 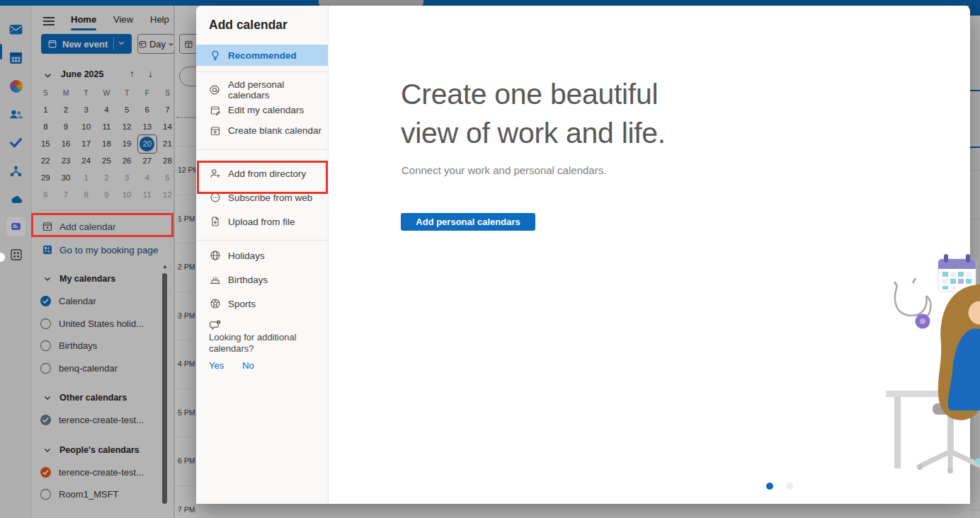 What do you see at coordinates (780, 486) in the screenshot?
I see `carousel-dots` at bounding box center [780, 486].